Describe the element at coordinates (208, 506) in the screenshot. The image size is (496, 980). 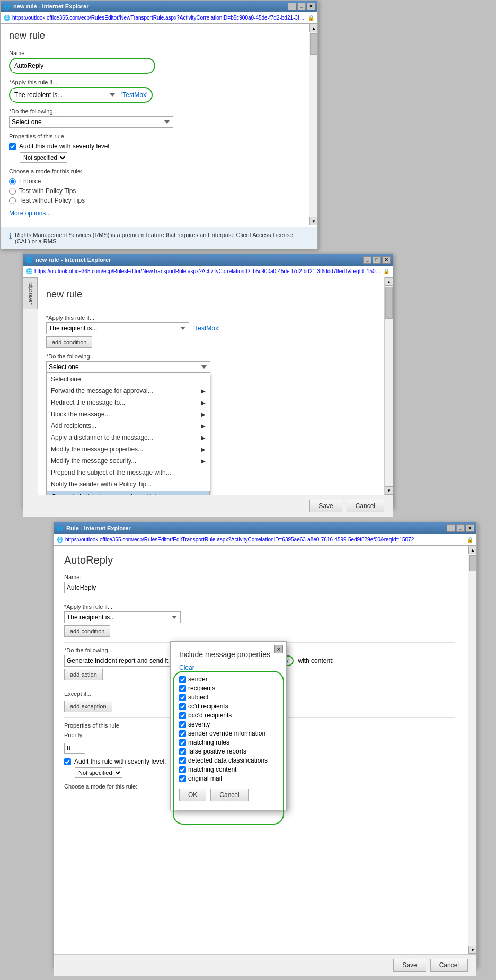
I see `btn-bar-2: Save Cancel` at that location.